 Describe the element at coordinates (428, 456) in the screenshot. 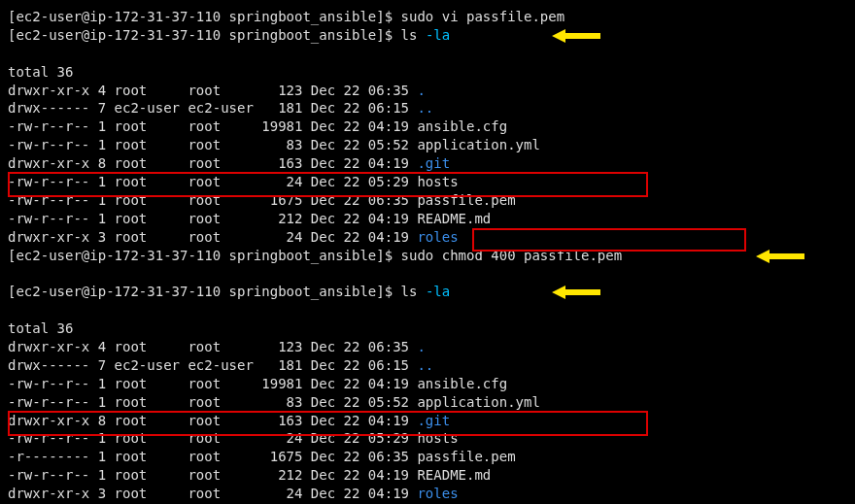

I see `file-row: -r-------- 1 root root 1675 Dec 22 06:35…` at that location.